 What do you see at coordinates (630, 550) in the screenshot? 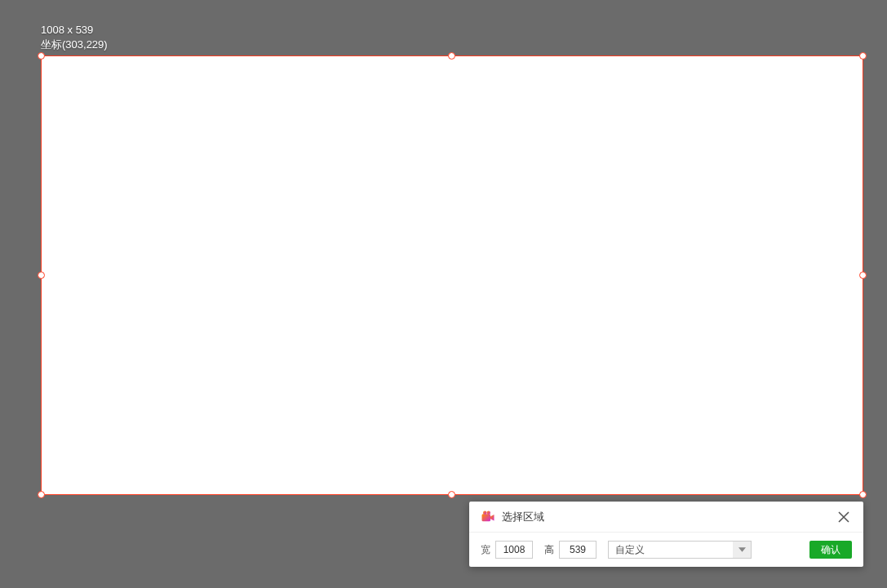
I see `preset-selected-label: 自定义` at bounding box center [630, 550].